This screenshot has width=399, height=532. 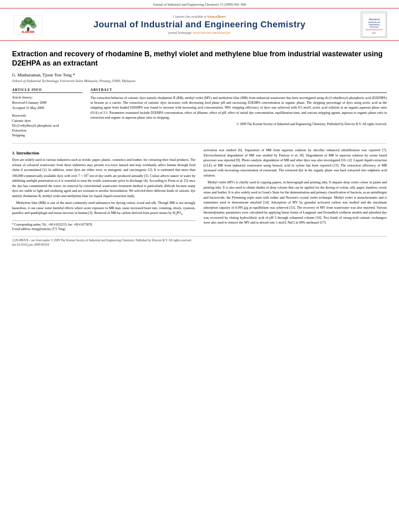 I want to click on abstract-text: The extraction behavior of cationic dyes…, so click(x=239, y=108).